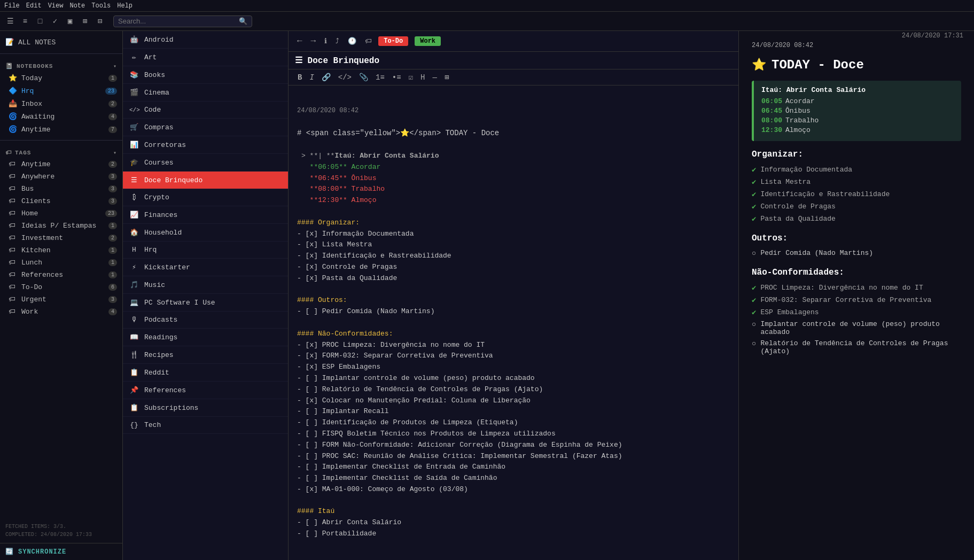  What do you see at coordinates (205, 267) in the screenshot?
I see `nb-kickstarter: ⚡ Kickstarter` at bounding box center [205, 267].